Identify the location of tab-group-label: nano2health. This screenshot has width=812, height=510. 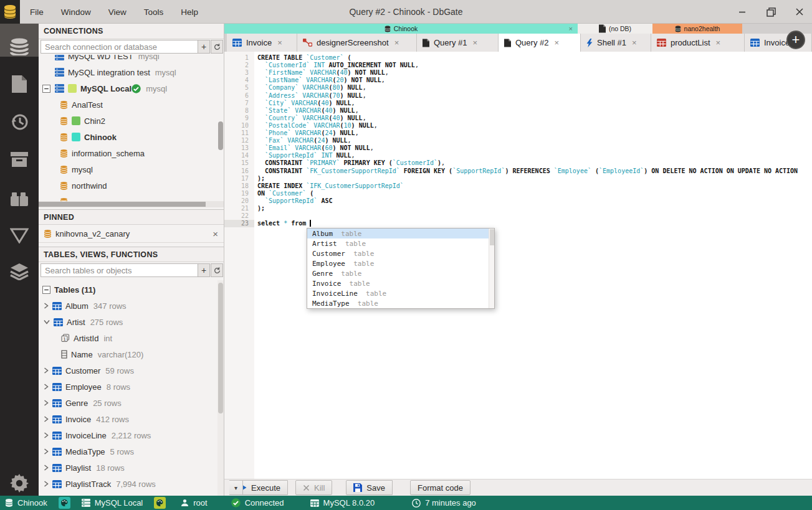
(702, 29).